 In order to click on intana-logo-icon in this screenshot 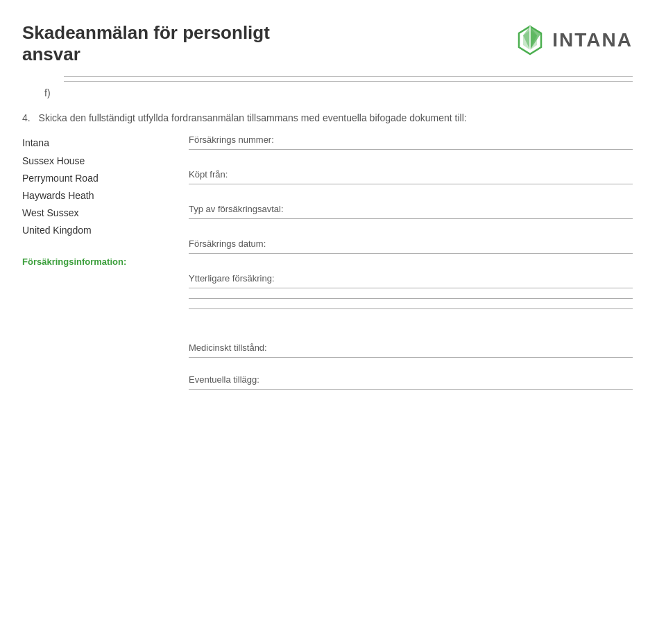, I will do `click(530, 40)`.